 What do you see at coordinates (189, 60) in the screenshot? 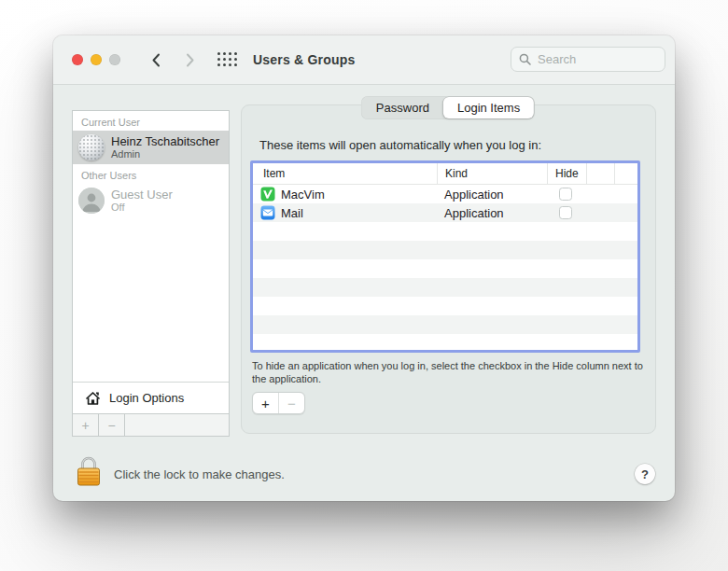
I see `forward-button` at bounding box center [189, 60].